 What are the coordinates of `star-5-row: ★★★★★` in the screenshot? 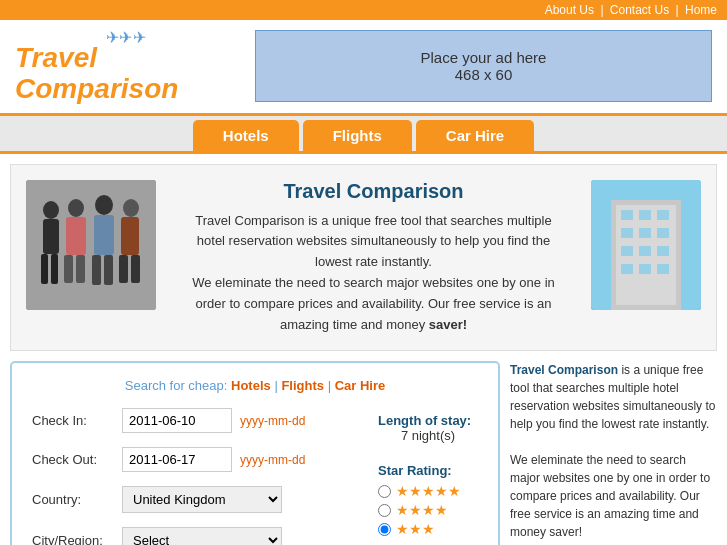 It's located at (428, 491).